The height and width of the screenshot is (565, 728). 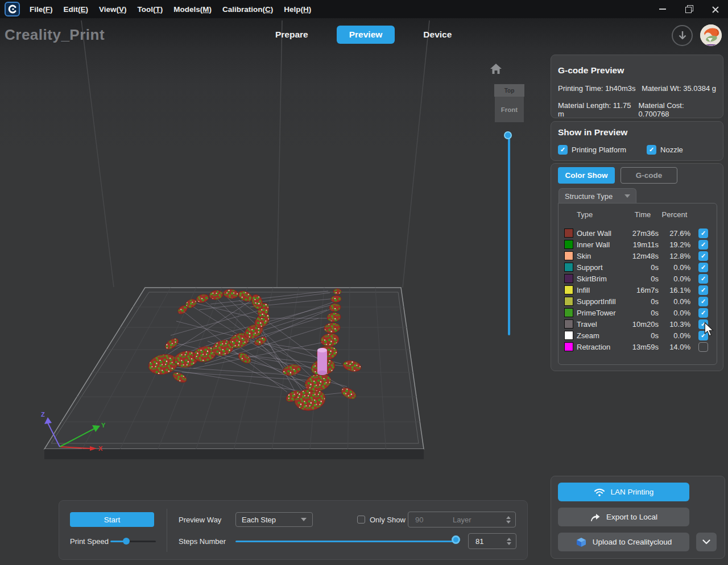 I want to click on tab-device: Device, so click(x=437, y=35).